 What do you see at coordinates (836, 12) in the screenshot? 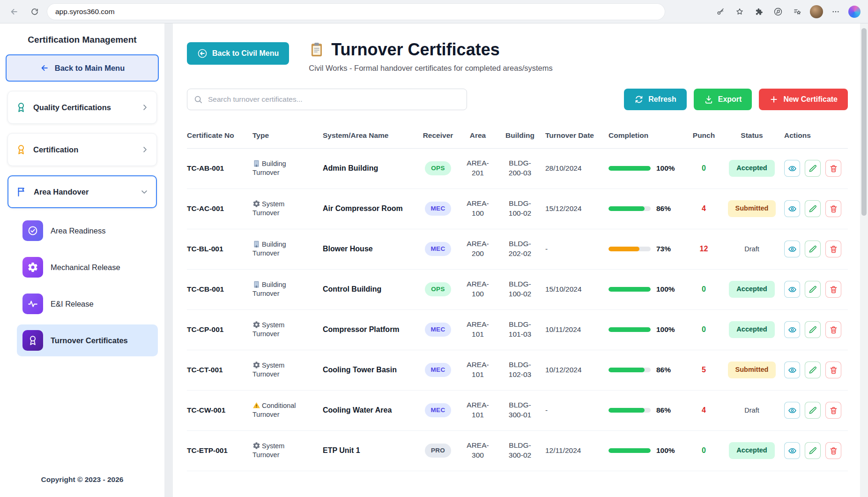
I see `ellipsis-icon` at bounding box center [836, 12].